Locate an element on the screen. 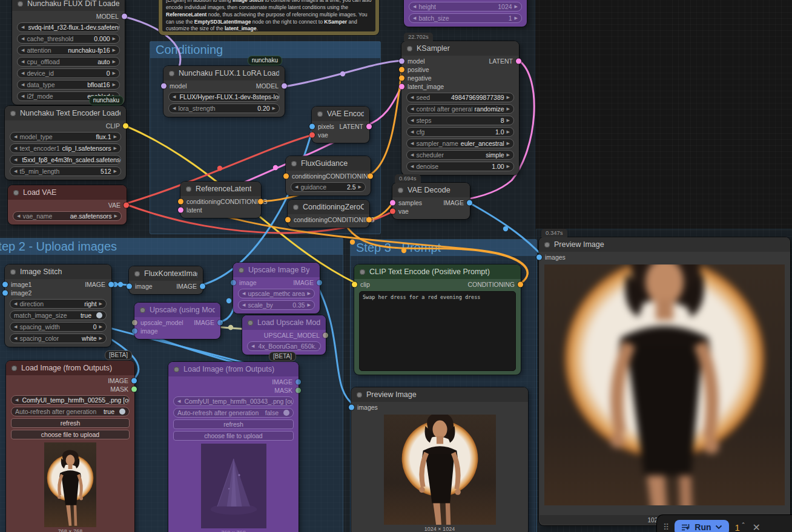  widget-tex-: ◀tex…t5xxl_fp8_e4m3fn_scaled.safetensors… is located at coordinates (65, 160).